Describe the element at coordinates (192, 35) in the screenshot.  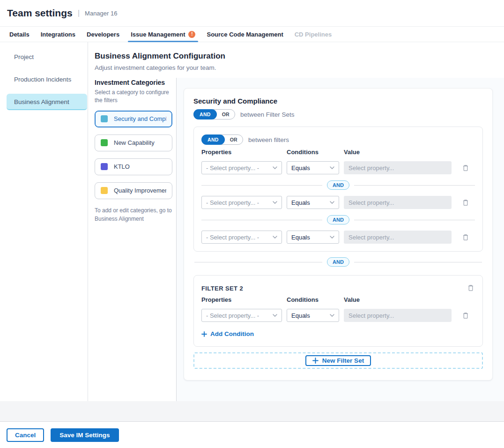
I see `warning-badge-icon: !` at that location.